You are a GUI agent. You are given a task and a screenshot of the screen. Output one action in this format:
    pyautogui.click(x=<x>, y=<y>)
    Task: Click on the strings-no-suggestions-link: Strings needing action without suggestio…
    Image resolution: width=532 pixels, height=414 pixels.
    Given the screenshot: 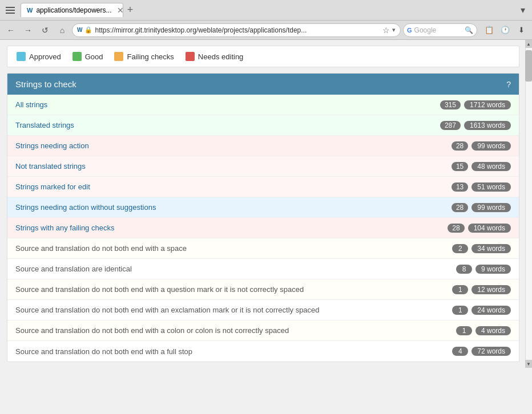 What is the action you would take?
    pyautogui.click(x=86, y=208)
    